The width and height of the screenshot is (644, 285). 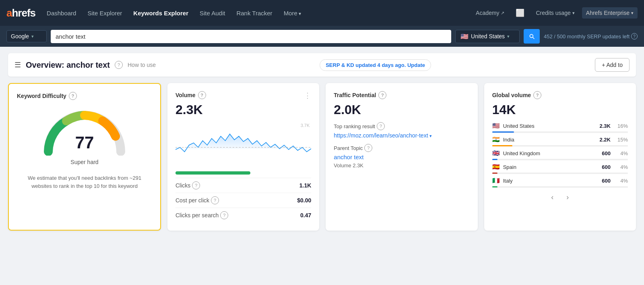 What do you see at coordinates (85, 143) in the screenshot?
I see `gauge-number: 77` at bounding box center [85, 143].